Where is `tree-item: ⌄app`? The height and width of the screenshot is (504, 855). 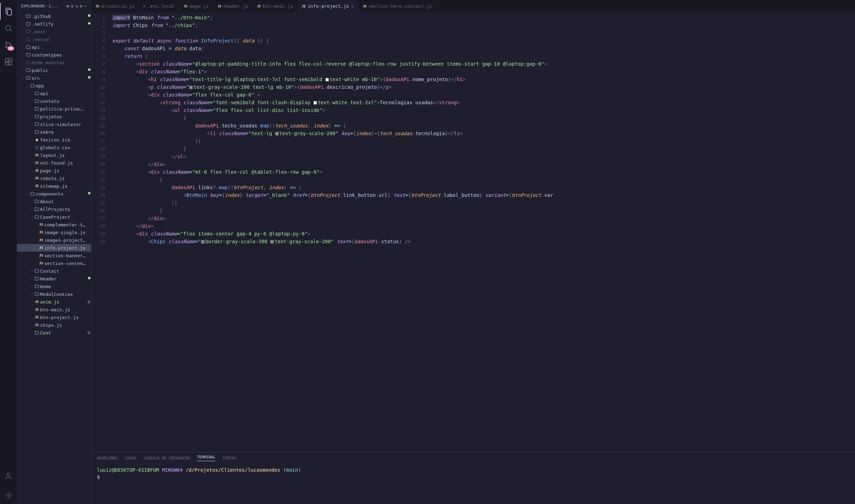 tree-item: ⌄app is located at coordinates (54, 86).